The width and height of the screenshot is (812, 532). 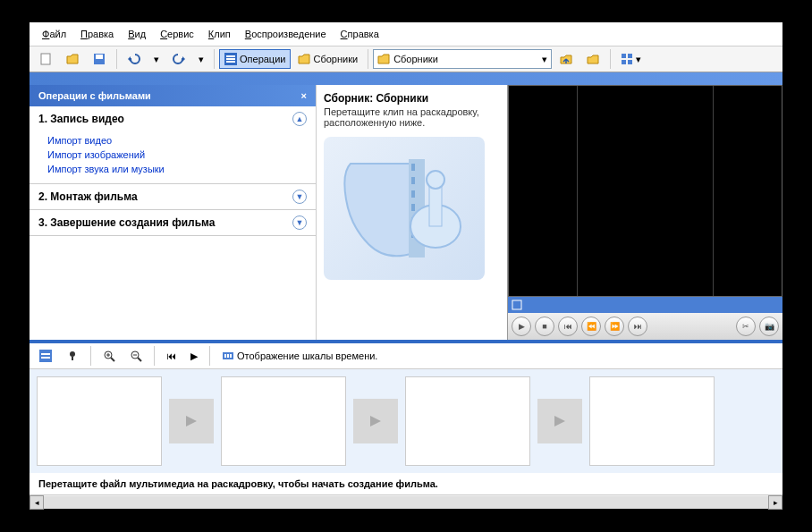 What do you see at coordinates (384, 59) in the screenshot?
I see `folder-icon` at bounding box center [384, 59].